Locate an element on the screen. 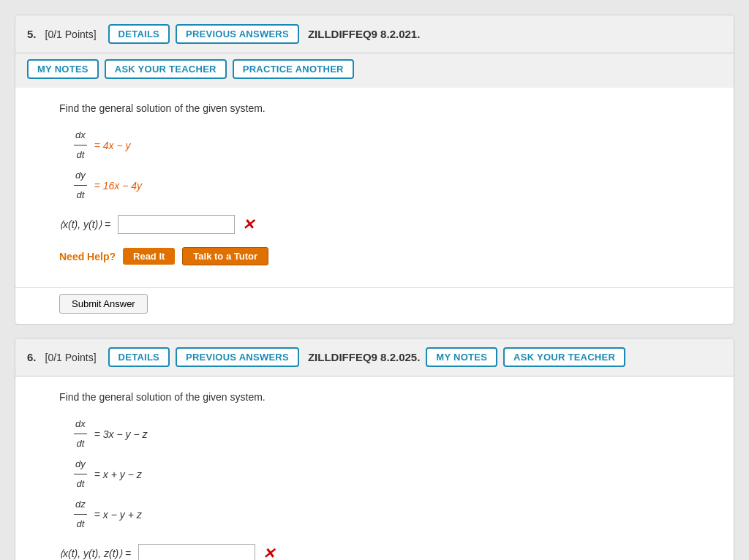 Image resolution: width=749 pixels, height=560 pixels. eq2-rhs: = 16x − 4y is located at coordinates (118, 186).